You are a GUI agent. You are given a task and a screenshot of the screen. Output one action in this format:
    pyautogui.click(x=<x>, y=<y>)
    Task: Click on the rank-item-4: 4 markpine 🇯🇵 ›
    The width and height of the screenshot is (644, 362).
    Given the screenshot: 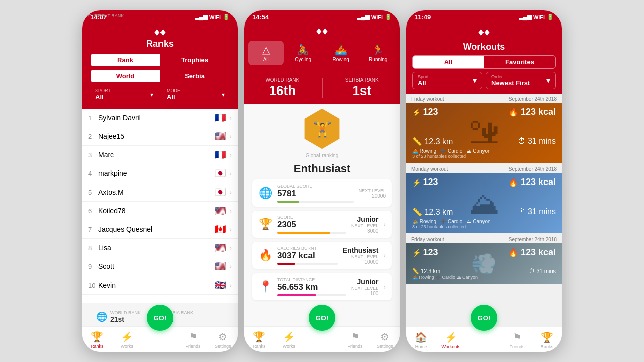 What is the action you would take?
    pyautogui.click(x=160, y=174)
    